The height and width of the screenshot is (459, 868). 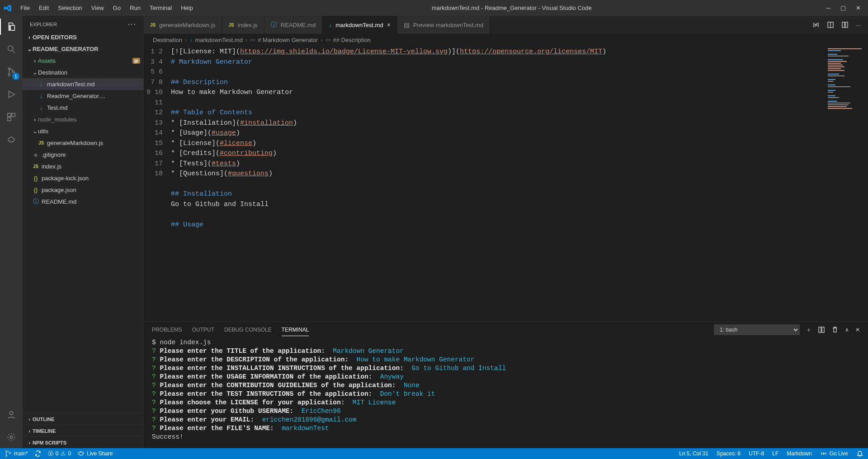 I want to click on cursor-position: Ln 5, Col 31, so click(x=693, y=454).